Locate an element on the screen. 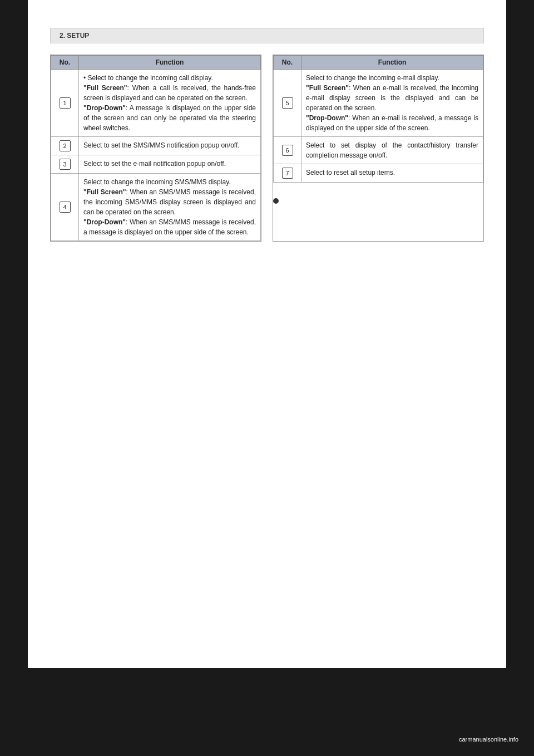  row-7-no: 7 is located at coordinates (288, 174).